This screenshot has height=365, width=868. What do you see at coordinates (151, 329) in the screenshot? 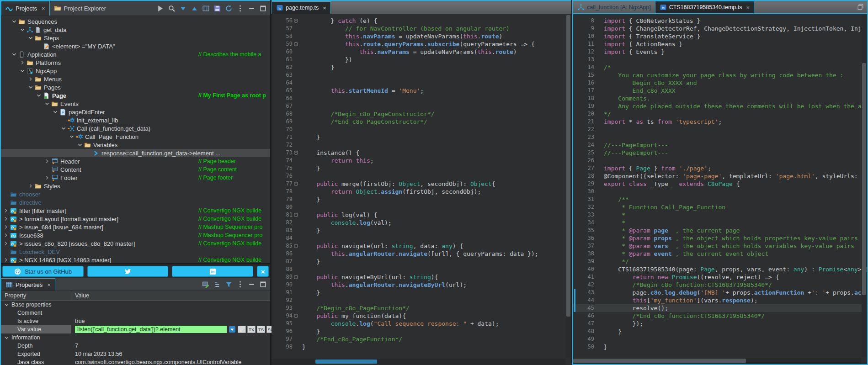
I see `var-value-field: listen(['call_function.get_data'])?.elem…` at bounding box center [151, 329].